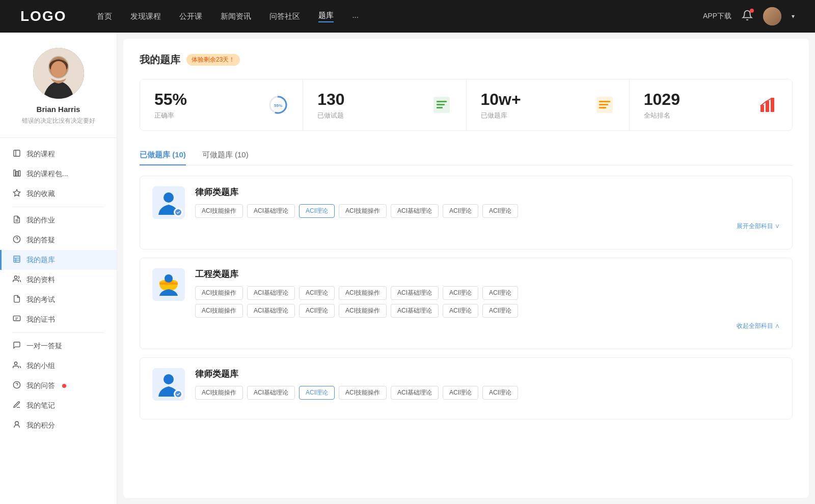 The height and width of the screenshot is (504, 815). What do you see at coordinates (278, 105) in the screenshot?
I see `accuracy-icon: 55%` at bounding box center [278, 105].